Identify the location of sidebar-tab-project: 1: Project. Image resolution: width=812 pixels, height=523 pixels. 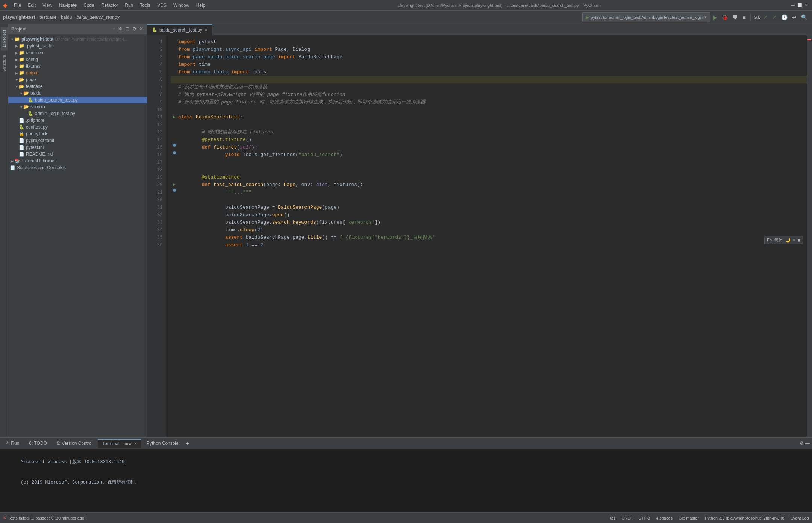
(4, 39).